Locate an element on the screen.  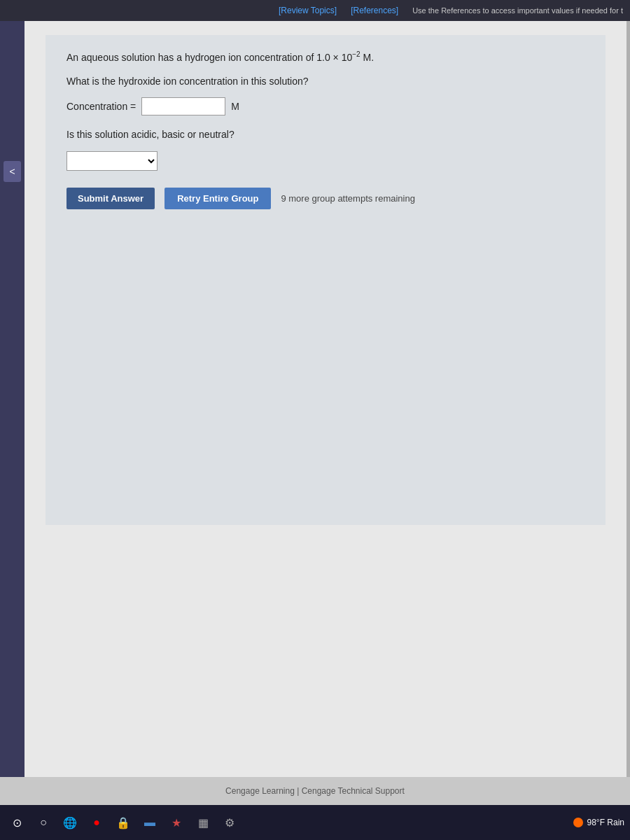
taskbar-settings-icon: ⚙ is located at coordinates (230, 822).